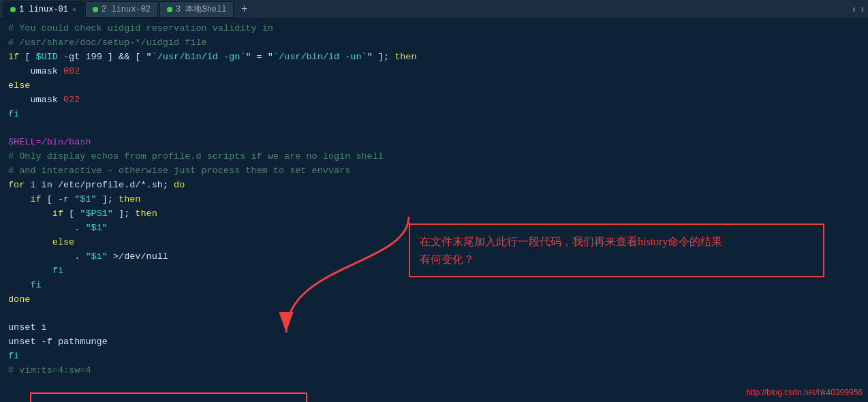  Describe the element at coordinates (434, 185) in the screenshot. I see `code-line-12: for i in /etc/profile.d/*.sh; do` at that location.